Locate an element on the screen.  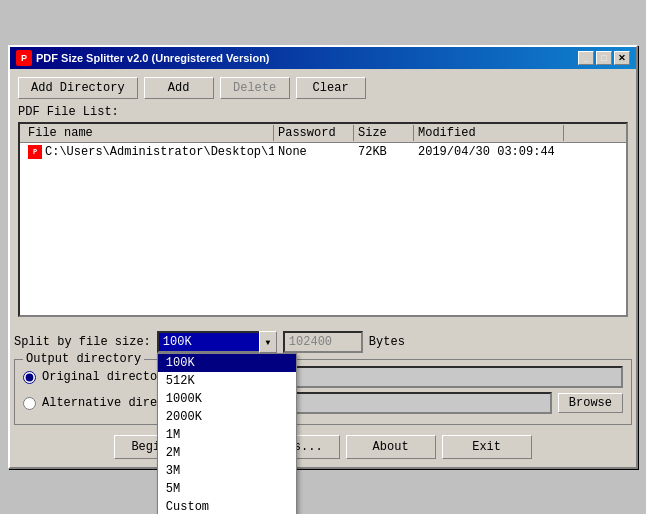
cell-password: None is located at coordinates (314, 152).